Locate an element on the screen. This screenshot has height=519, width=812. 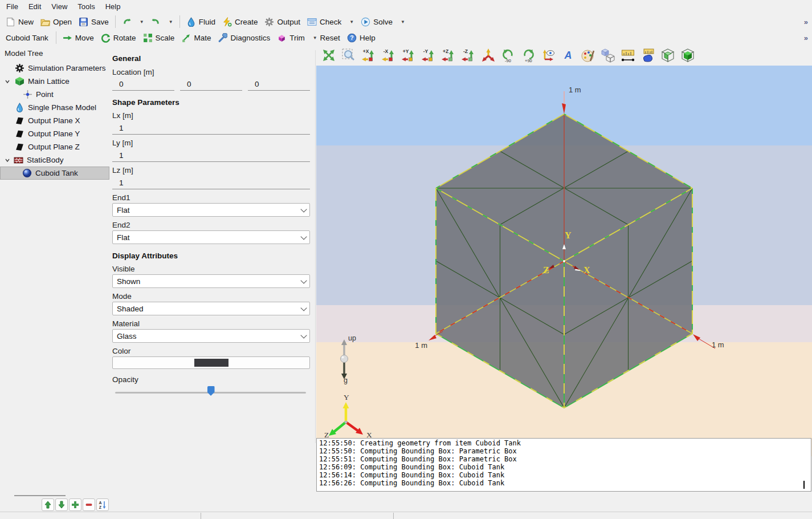
end1-select: Flat is located at coordinates (211, 210).